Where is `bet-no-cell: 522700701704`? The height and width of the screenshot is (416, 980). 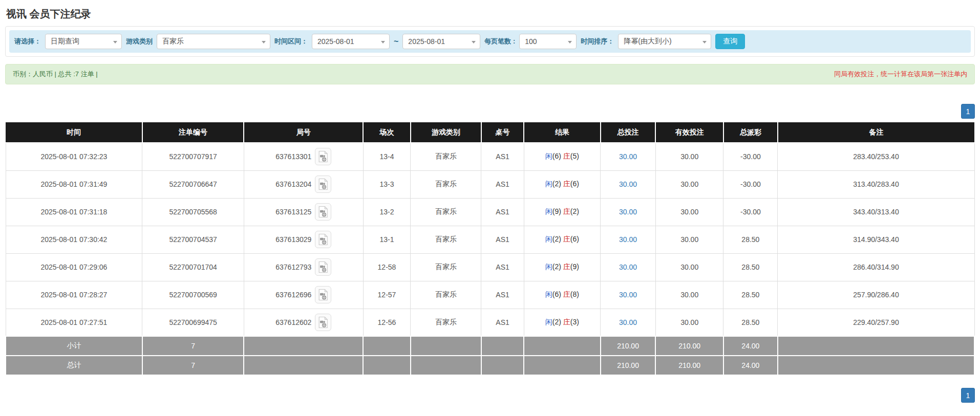 bet-no-cell: 522700701704 is located at coordinates (194, 267).